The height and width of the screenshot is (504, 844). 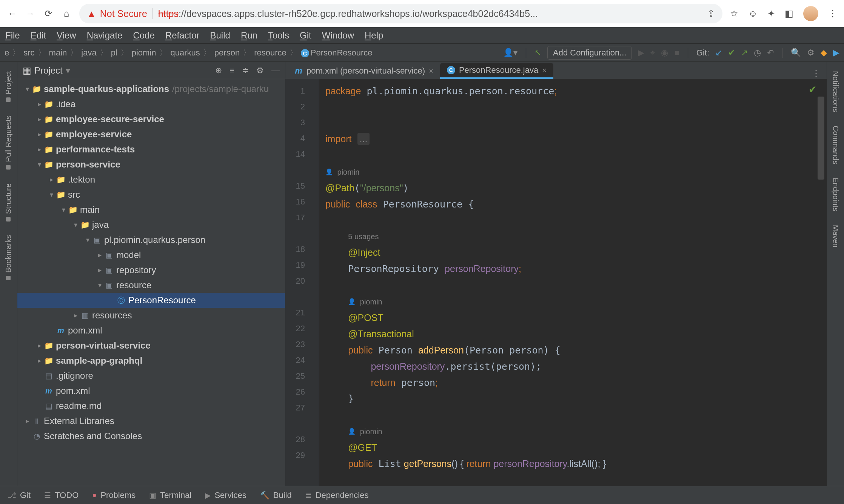 I want to click on tree-item: ▾📁java, so click(x=151, y=225).